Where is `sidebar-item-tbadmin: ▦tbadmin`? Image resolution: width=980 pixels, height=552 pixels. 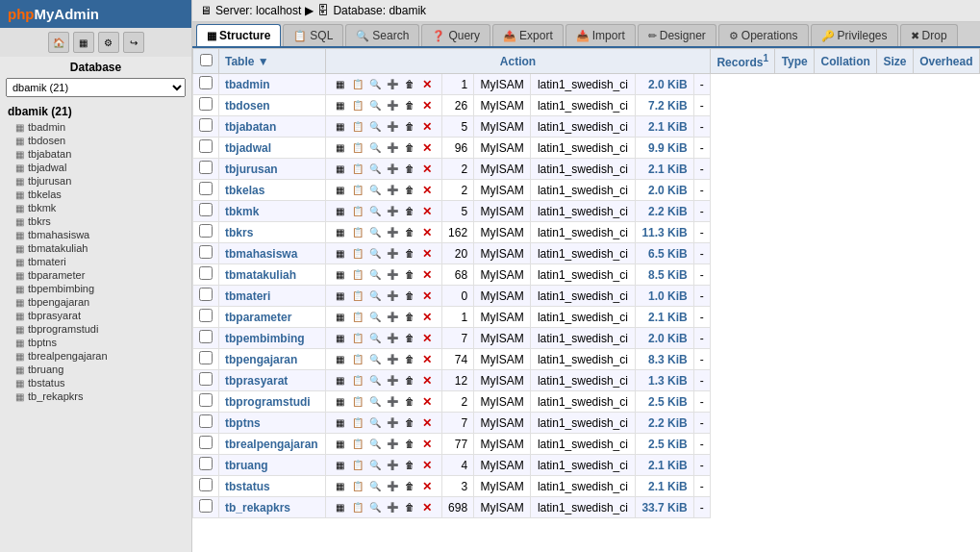 sidebar-item-tbadmin: ▦tbadmin is located at coordinates (96, 127).